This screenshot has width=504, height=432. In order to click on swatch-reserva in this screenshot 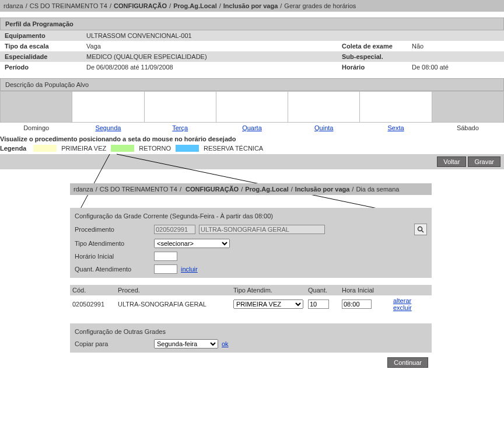, I will do `click(187, 148)`.